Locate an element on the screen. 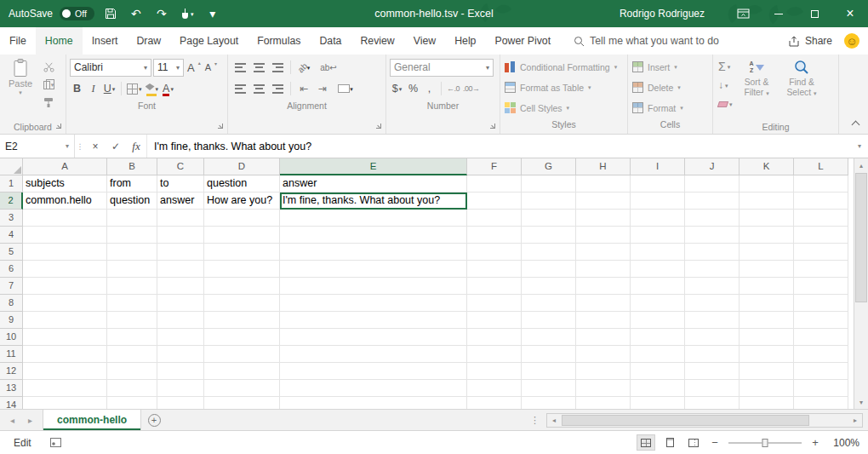 The height and width of the screenshot is (454, 868). cell-E6 is located at coordinates (374, 269).